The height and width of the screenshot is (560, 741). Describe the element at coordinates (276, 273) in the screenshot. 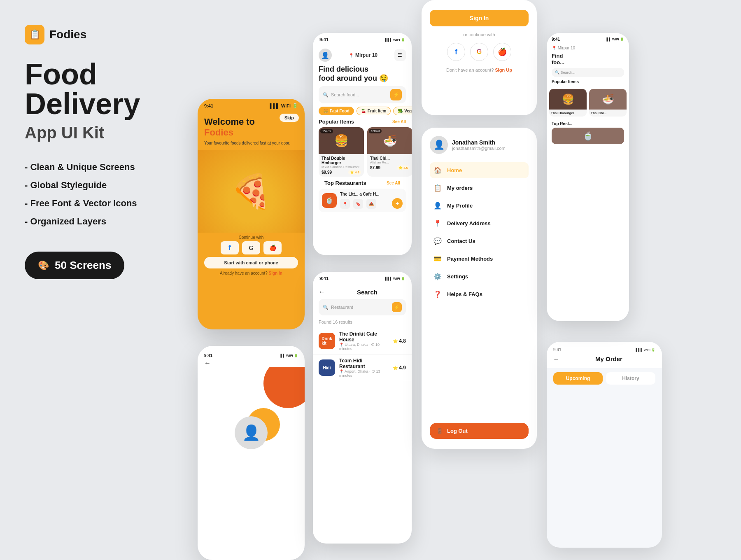

I see `signin-link: Sign in` at that location.